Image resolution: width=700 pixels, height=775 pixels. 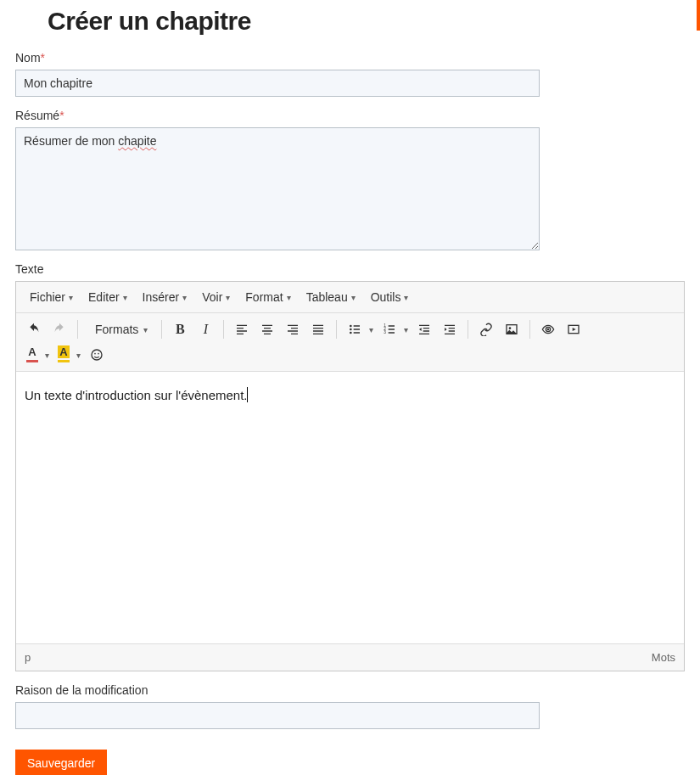 I want to click on bg-color-dropdown: ▾, so click(x=78, y=355).